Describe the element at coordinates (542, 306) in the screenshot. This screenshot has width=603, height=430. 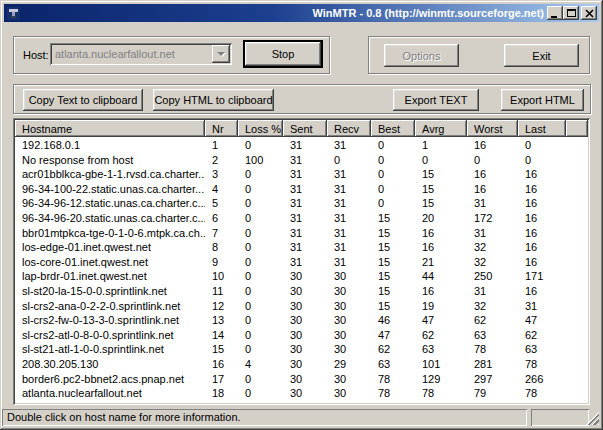
I see `cell-last: 31` at that location.